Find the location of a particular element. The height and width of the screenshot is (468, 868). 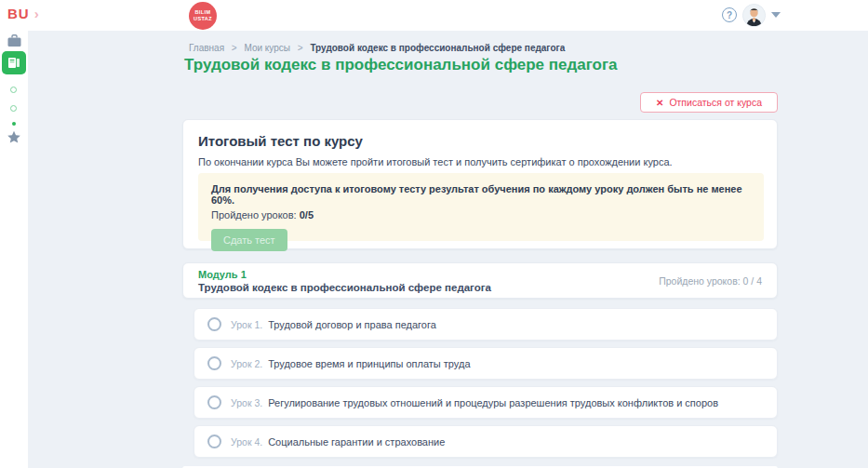

lesson-number: Урок 2. is located at coordinates (247, 364).